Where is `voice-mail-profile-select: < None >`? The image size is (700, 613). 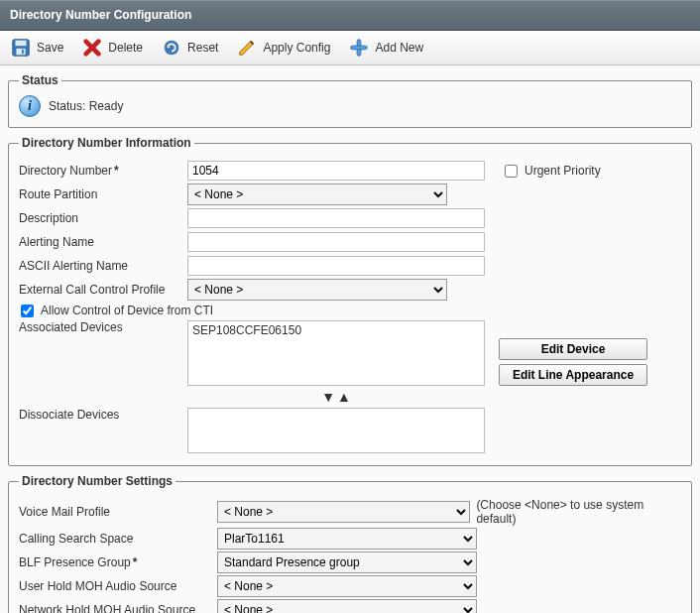
voice-mail-profile-select: < None > is located at coordinates (343, 512).